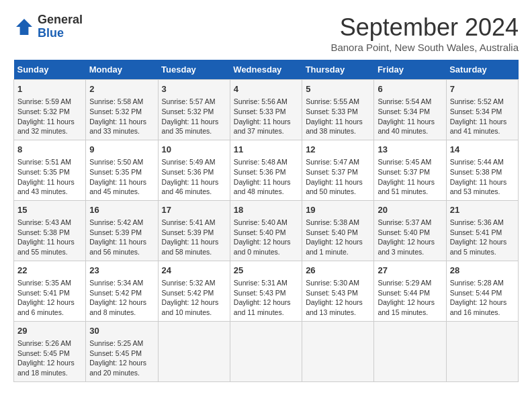 The width and height of the screenshot is (532, 411). I want to click on calendar-cell: 8Sunrise: 5:51 AM Sunset: 5:35 PM Daylig…, so click(50, 170).